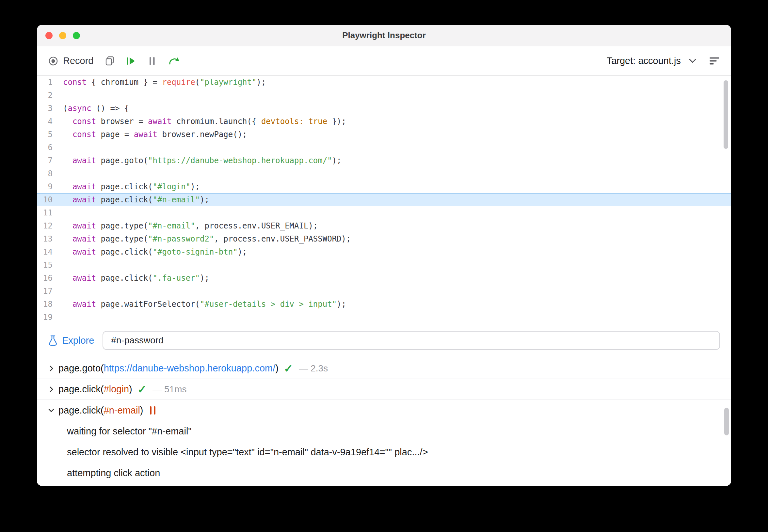 The width and height of the screenshot is (768, 532). I want to click on code-line: 7 await page.goto("https://danube-websho…, so click(384, 161).